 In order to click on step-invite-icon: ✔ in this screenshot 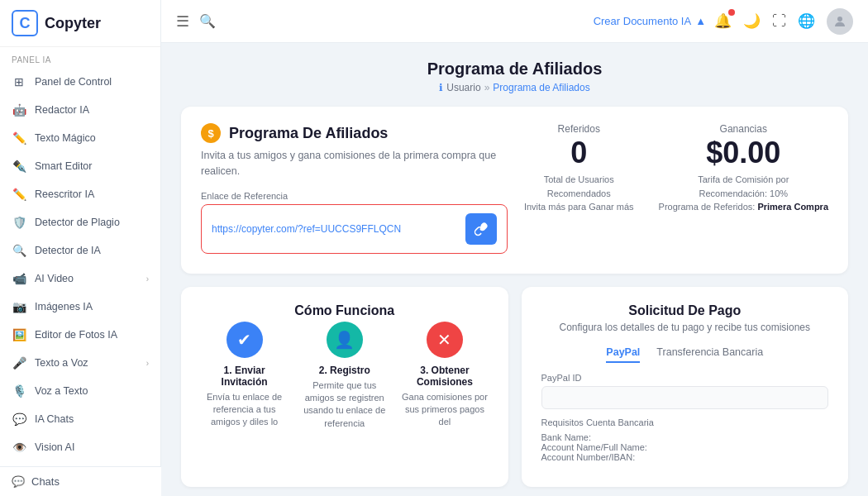, I will do `click(245, 340)`.